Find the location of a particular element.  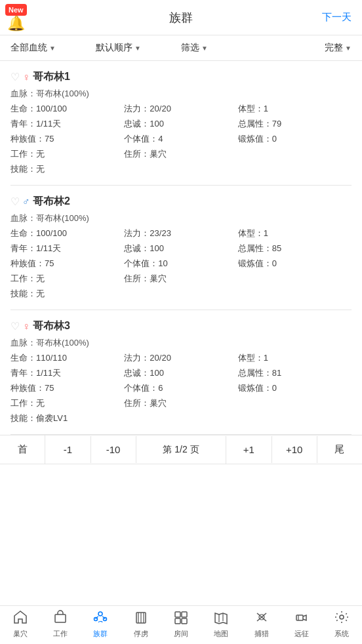

filter-bloodline: 全部血统 ▼ is located at coordinates (53, 48).